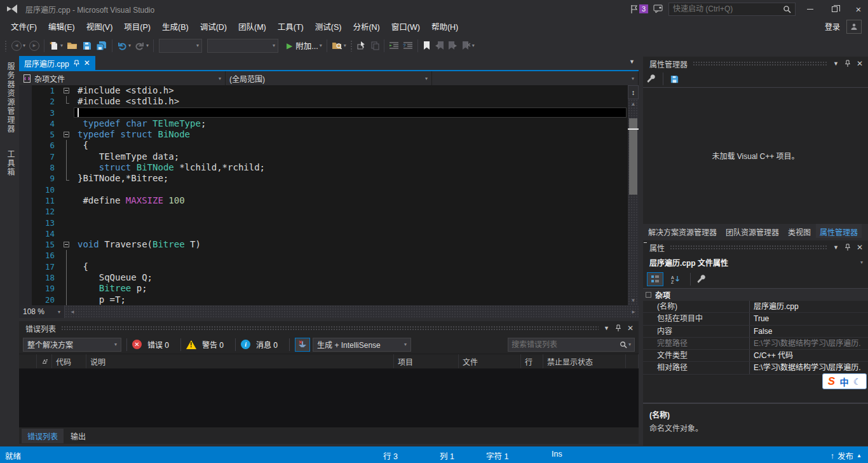 This screenshot has height=463, width=868. What do you see at coordinates (339, 46) in the screenshot?
I see `find-in-files-button: ▾` at bounding box center [339, 46].